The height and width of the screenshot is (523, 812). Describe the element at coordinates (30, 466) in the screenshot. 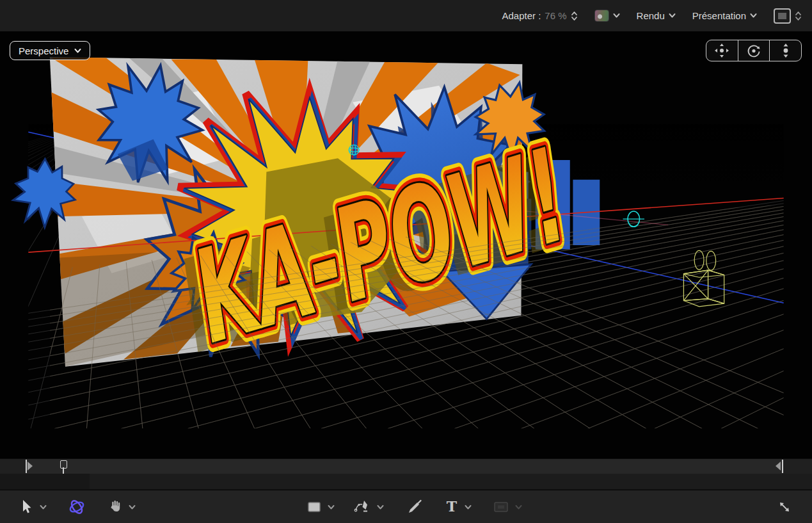

I see `in-marker-icon` at that location.